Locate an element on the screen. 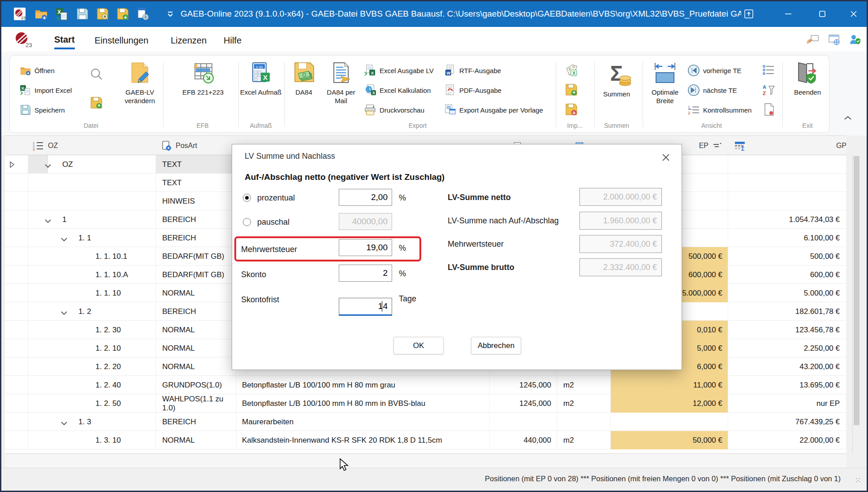 The width and height of the screenshot is (868, 492). remote-support-icon is located at coordinates (812, 39).